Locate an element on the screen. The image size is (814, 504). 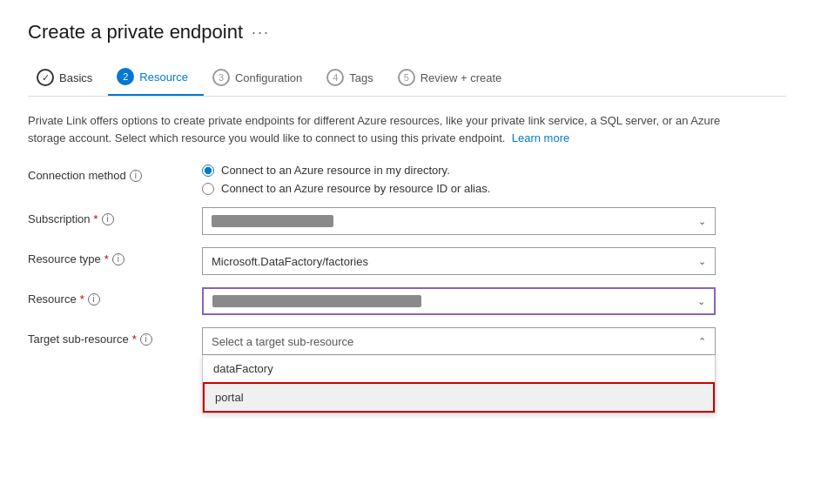
page-title: Create a private endpoint is located at coordinates (136, 32).